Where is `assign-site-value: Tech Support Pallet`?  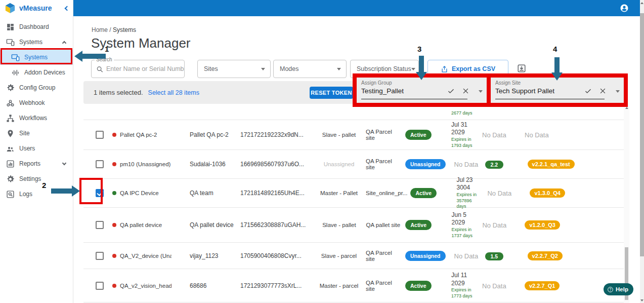 assign-site-value: Tech Support Pallet is located at coordinates (540, 91).